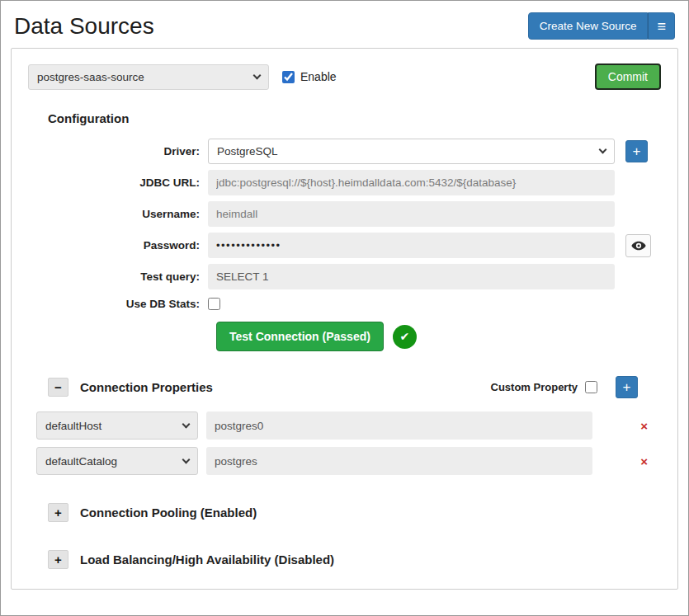 This screenshot has height=616, width=689. What do you see at coordinates (637, 152) in the screenshot?
I see `add-driver-button: +` at bounding box center [637, 152].